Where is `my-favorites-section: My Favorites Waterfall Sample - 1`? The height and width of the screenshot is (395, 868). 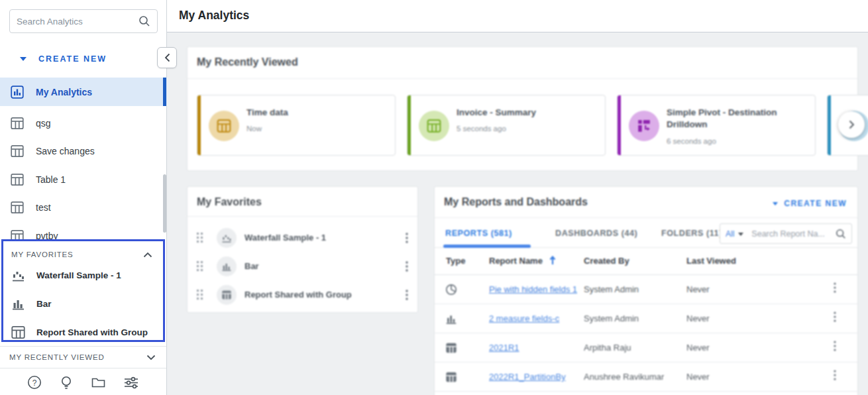 my-favorites-section: My Favorites Waterfall Sample - 1 is located at coordinates (302, 249).